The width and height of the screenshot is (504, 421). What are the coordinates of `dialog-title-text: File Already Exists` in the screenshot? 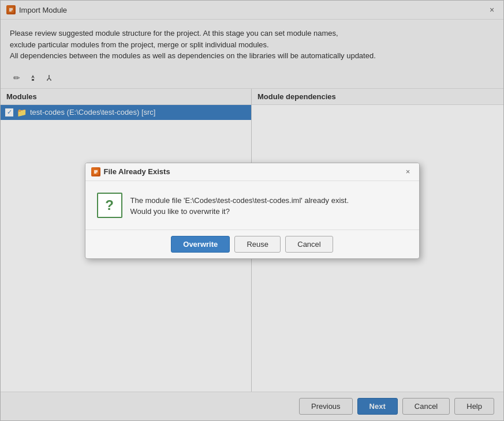 It's located at (137, 172).